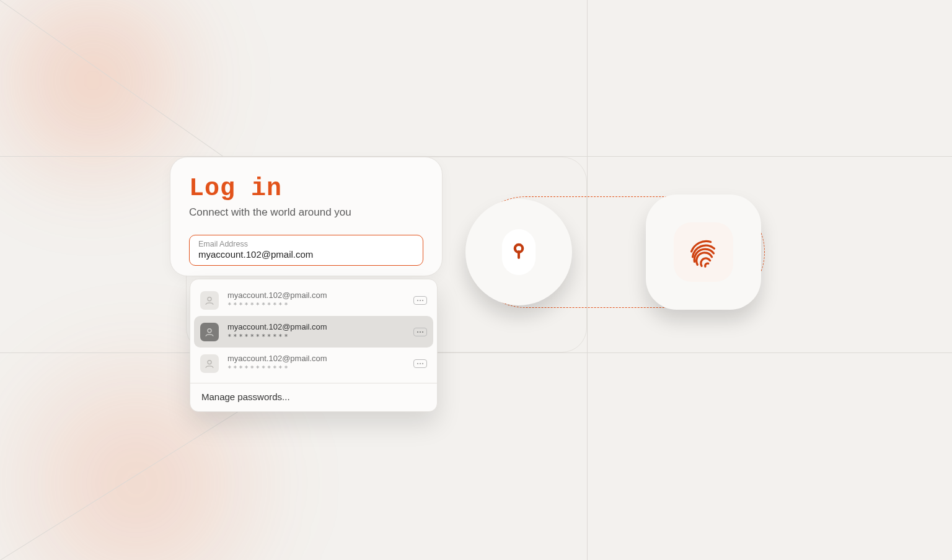  Describe the element at coordinates (306, 254) in the screenshot. I see `email-input` at that location.